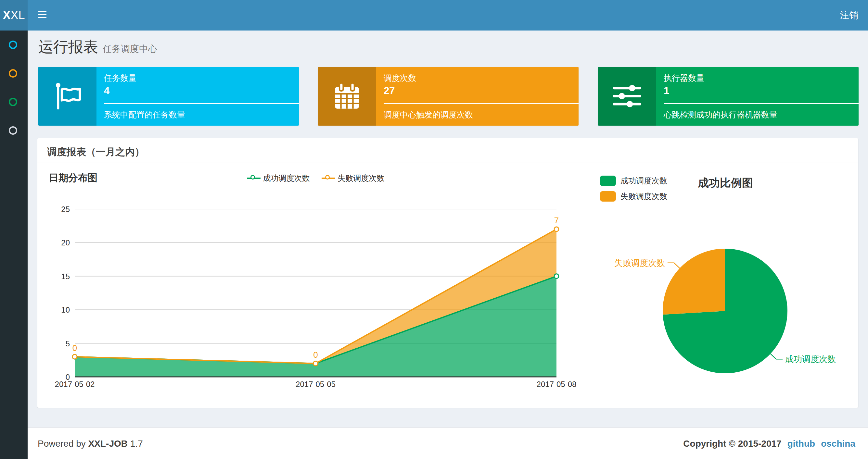 This screenshot has width=868, height=459. I want to click on svg-text: 5, so click(68, 343).